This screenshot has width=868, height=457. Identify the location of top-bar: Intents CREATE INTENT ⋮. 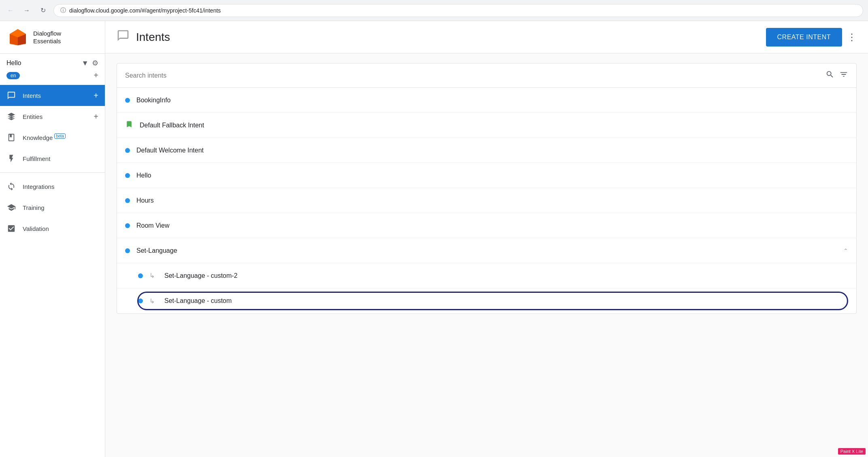
(487, 37).